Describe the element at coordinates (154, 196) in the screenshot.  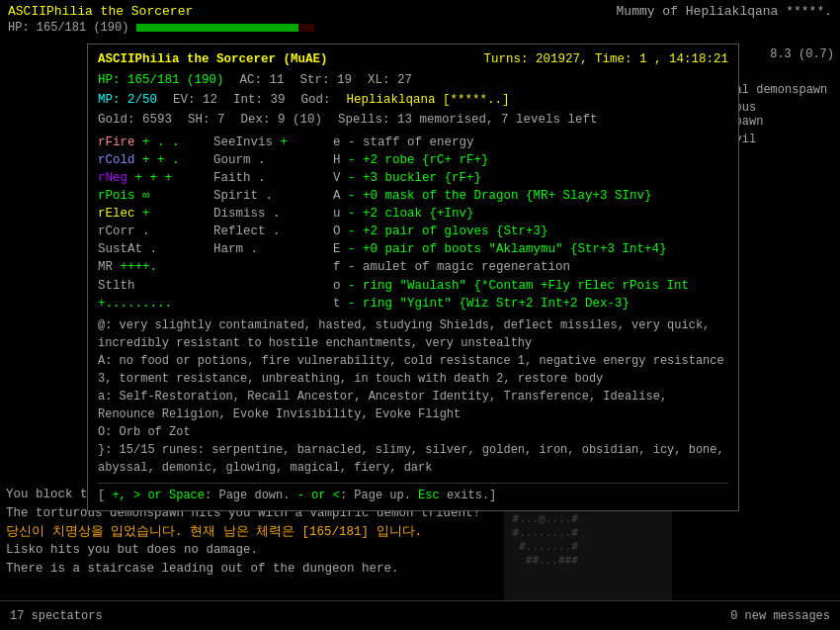
I see `resist-rpois: rPois ∞` at that location.